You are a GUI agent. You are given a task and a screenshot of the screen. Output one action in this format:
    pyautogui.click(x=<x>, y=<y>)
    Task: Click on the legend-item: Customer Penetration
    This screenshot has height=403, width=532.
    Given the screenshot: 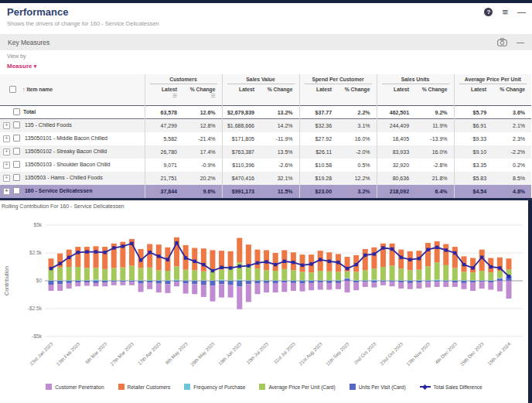 What is the action you would take?
    pyautogui.click(x=74, y=387)
    